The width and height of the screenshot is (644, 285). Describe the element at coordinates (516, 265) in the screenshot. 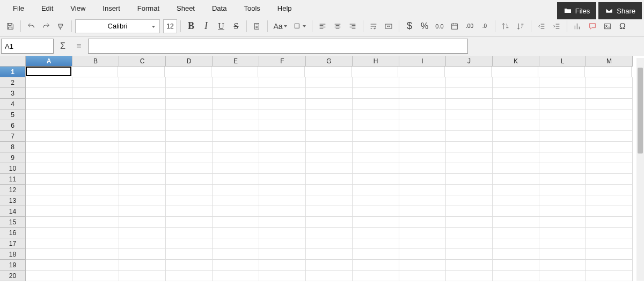

I see `cell-K19` at that location.